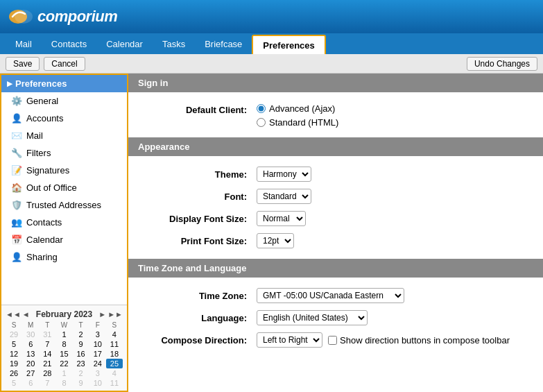 Image resolution: width=543 pixels, height=392 pixels. I want to click on sharing-icon: 👤, so click(17, 257).